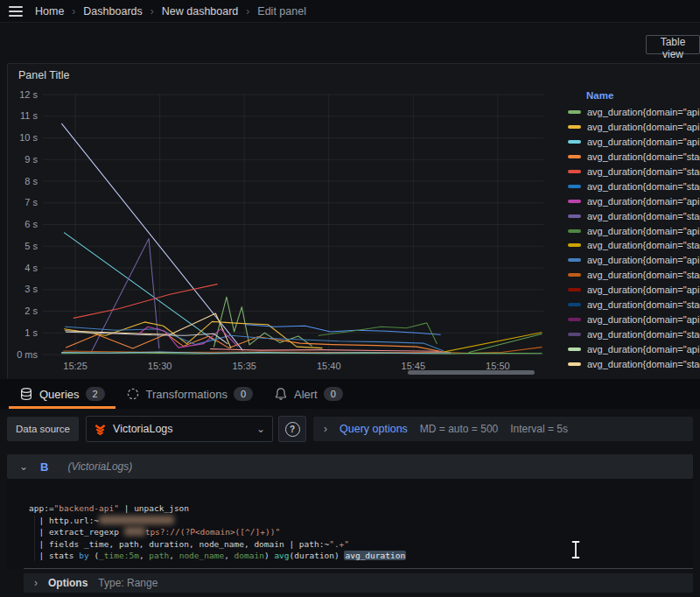  I want to click on query-options-label: Query options, so click(374, 429).